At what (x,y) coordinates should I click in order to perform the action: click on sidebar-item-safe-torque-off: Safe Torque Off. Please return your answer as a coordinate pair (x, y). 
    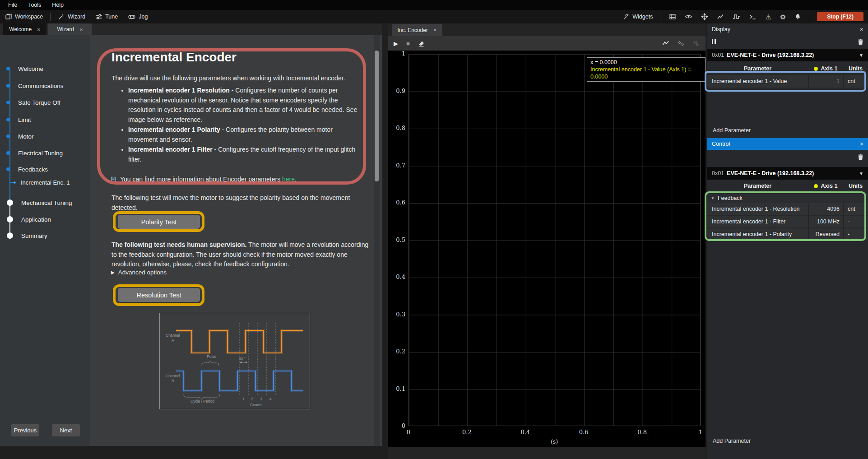
    Looking at the image, I should click on (30, 102).